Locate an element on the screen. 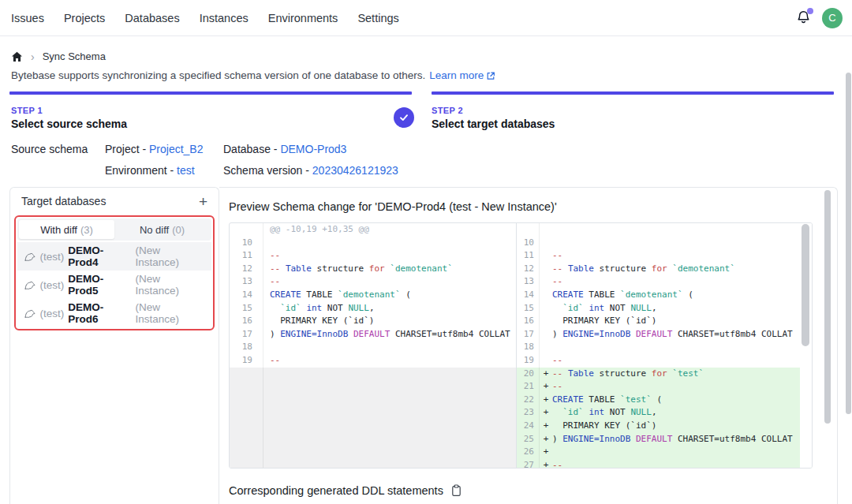 Image resolution: width=852 pixels, height=504 pixels. schema-version-link: 20230426121923 is located at coordinates (355, 170).